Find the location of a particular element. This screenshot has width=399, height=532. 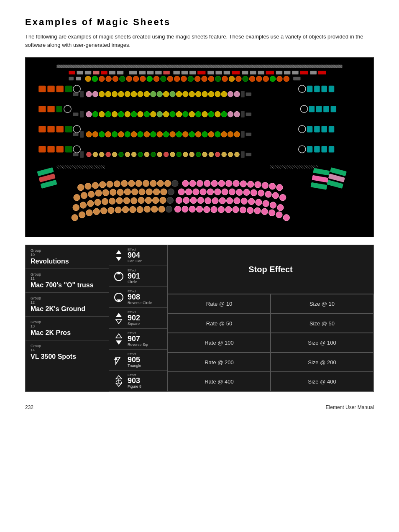

rate-button: Rate @ 200 is located at coordinates (219, 362).